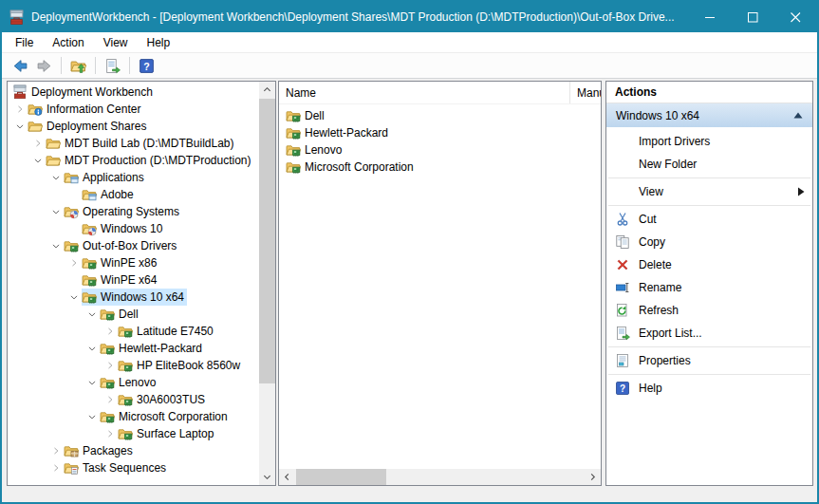  Describe the element at coordinates (795, 17) in the screenshot. I see `close-button` at that location.